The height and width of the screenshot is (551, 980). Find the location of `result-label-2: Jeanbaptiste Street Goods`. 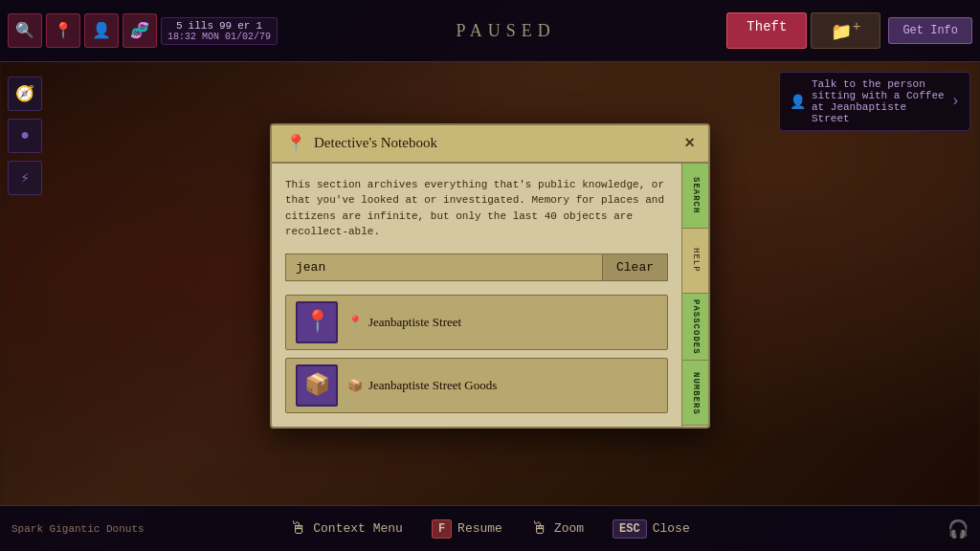

result-label-2: Jeanbaptiste Street Goods is located at coordinates (433, 386).